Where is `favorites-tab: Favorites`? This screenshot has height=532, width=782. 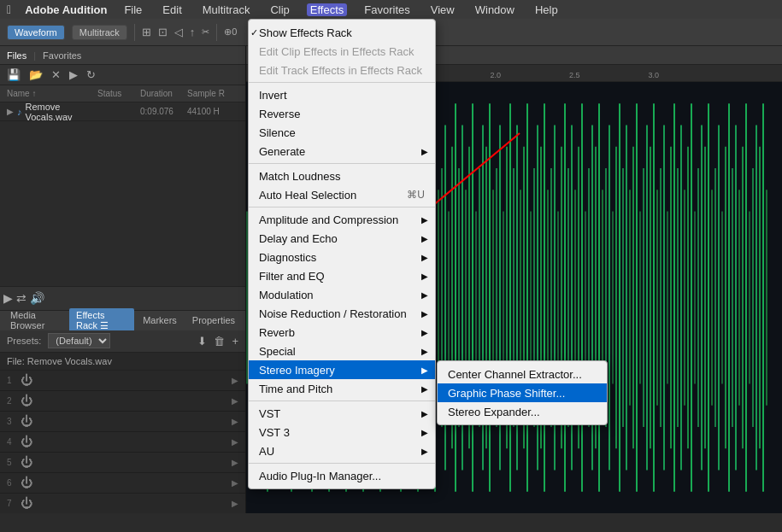
favorites-tab: Favorites is located at coordinates (62, 56).